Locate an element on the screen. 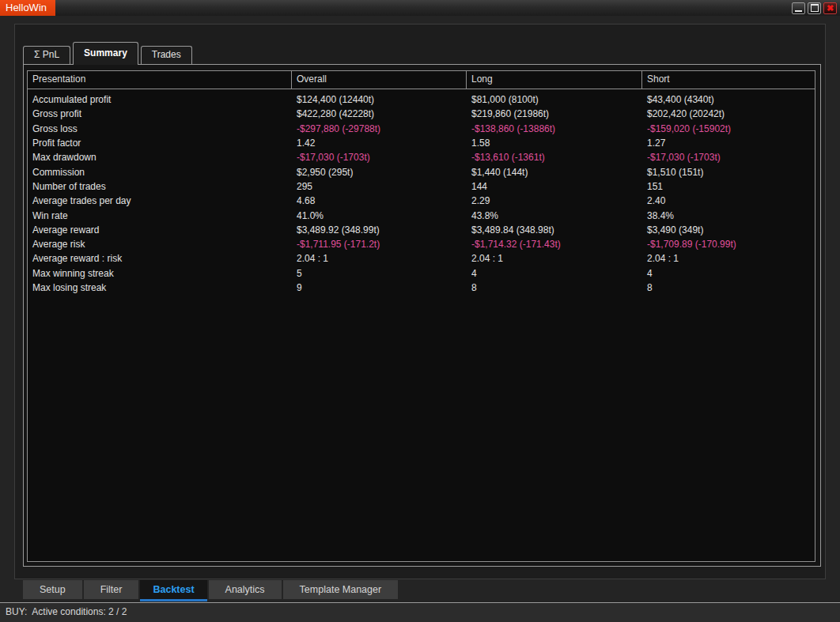 The image size is (840, 622). row-label: Average risk is located at coordinates (160, 244).